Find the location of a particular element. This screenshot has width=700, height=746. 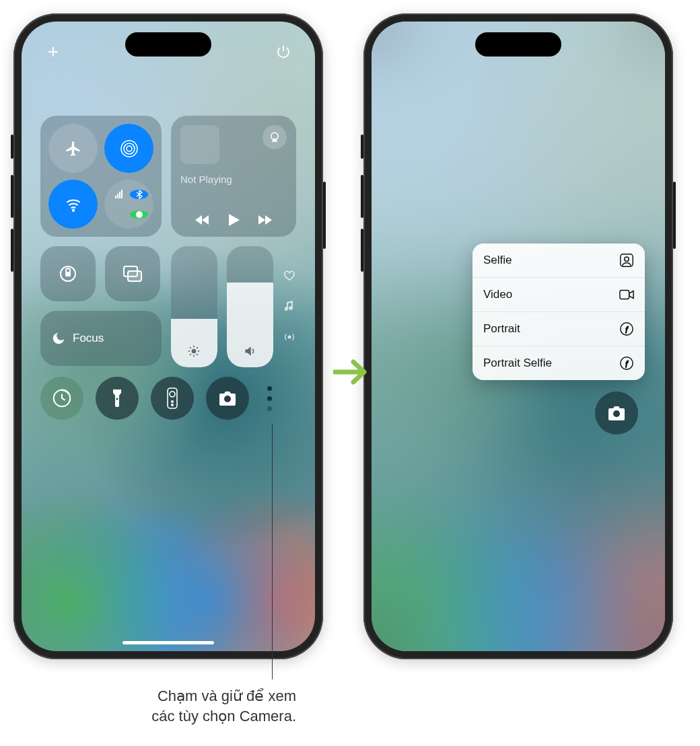

side-shortcuts is located at coordinates (289, 307).